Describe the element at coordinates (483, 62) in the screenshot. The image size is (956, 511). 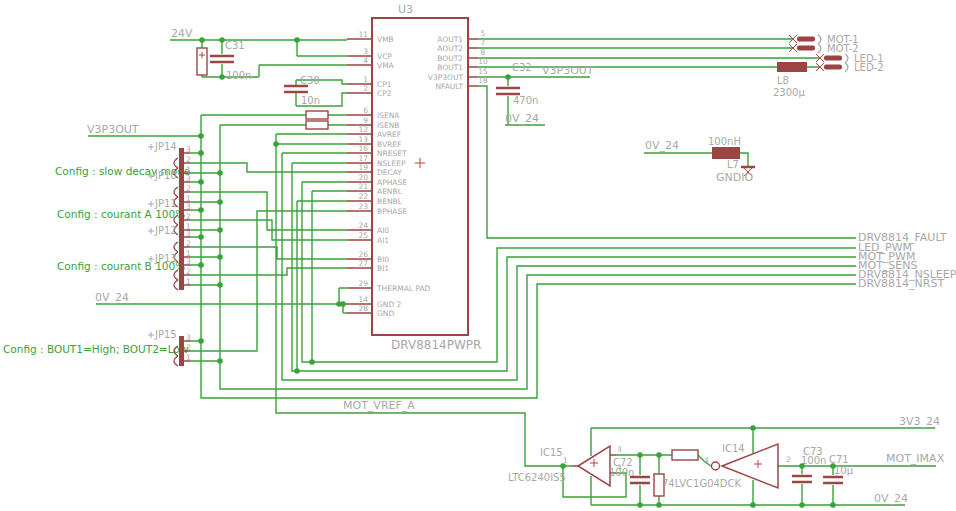
I see `u3-pin-number: 10` at that location.